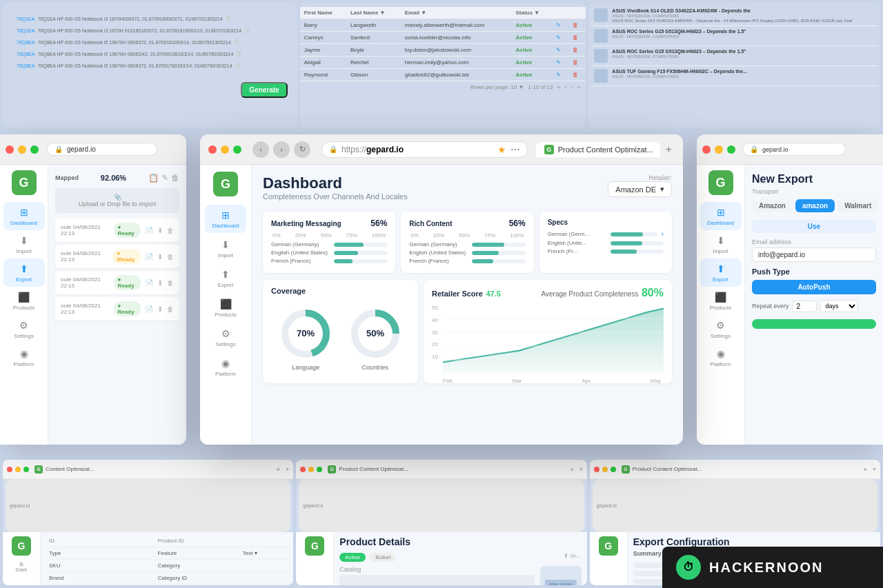 The image size is (883, 588). I want to click on more-options-button: ⋯, so click(515, 150).